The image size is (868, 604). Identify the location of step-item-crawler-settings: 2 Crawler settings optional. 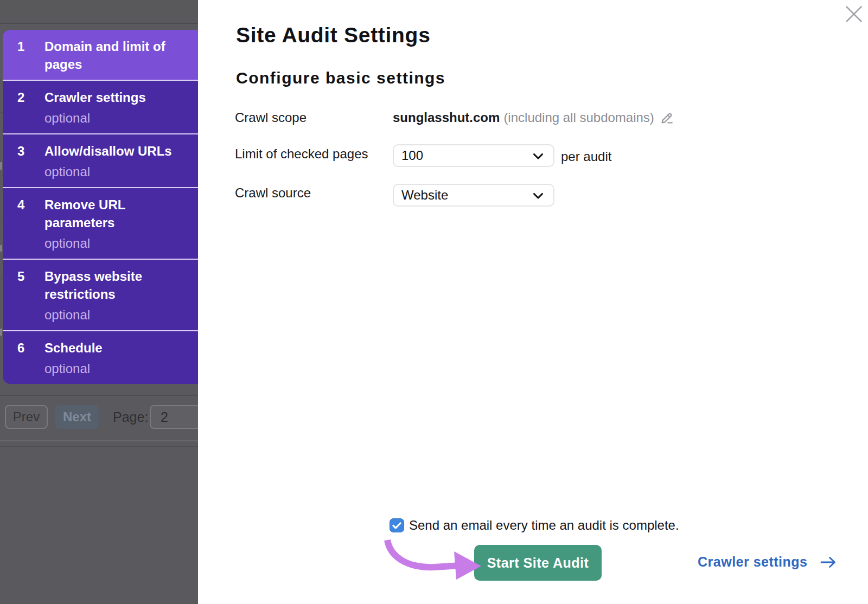
(100, 106).